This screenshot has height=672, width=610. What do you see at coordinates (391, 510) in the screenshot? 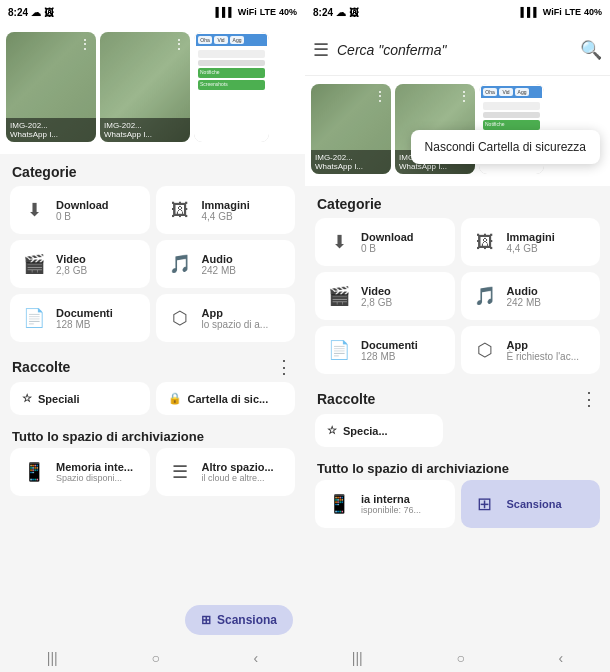
I see `right-storage-internal-sub: isponibile: 76...` at bounding box center [391, 510].